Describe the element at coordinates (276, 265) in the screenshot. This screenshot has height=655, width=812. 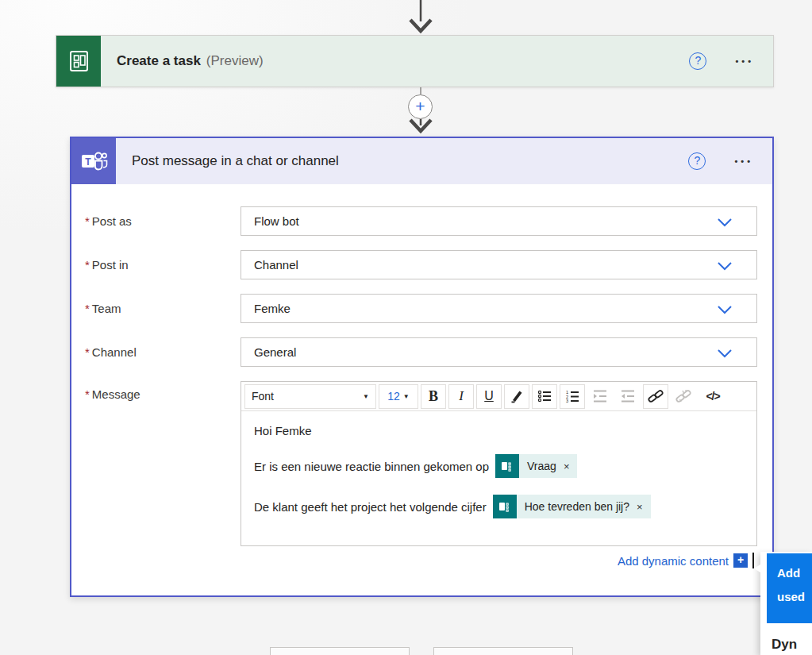
I see `dropdown-value: Channel` at that location.